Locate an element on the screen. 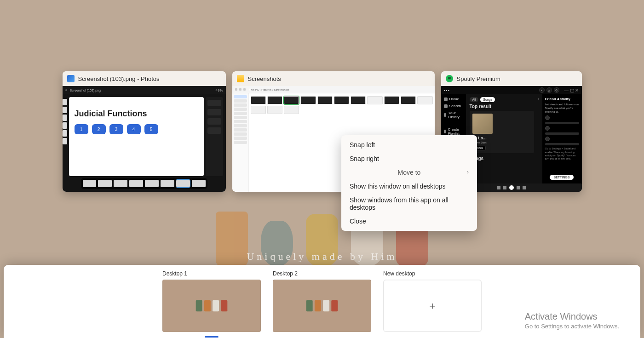 The width and height of the screenshot is (644, 338). folder-icon is located at coordinates (241, 79).